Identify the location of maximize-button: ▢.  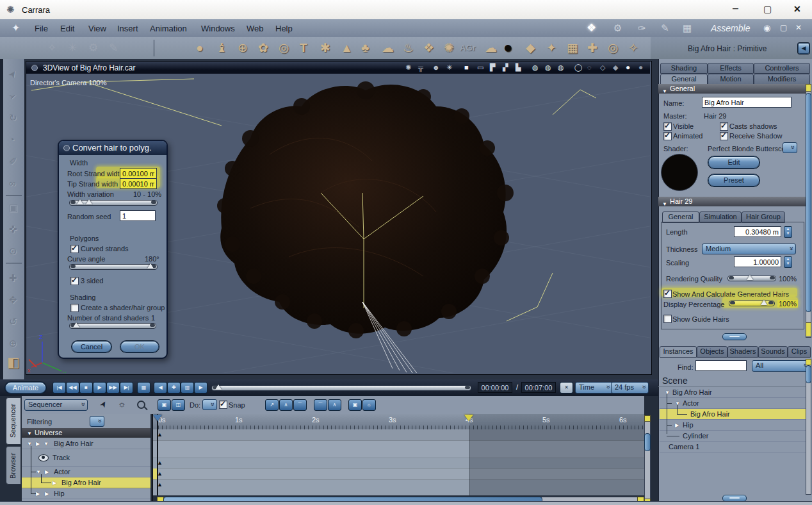
(767, 9).